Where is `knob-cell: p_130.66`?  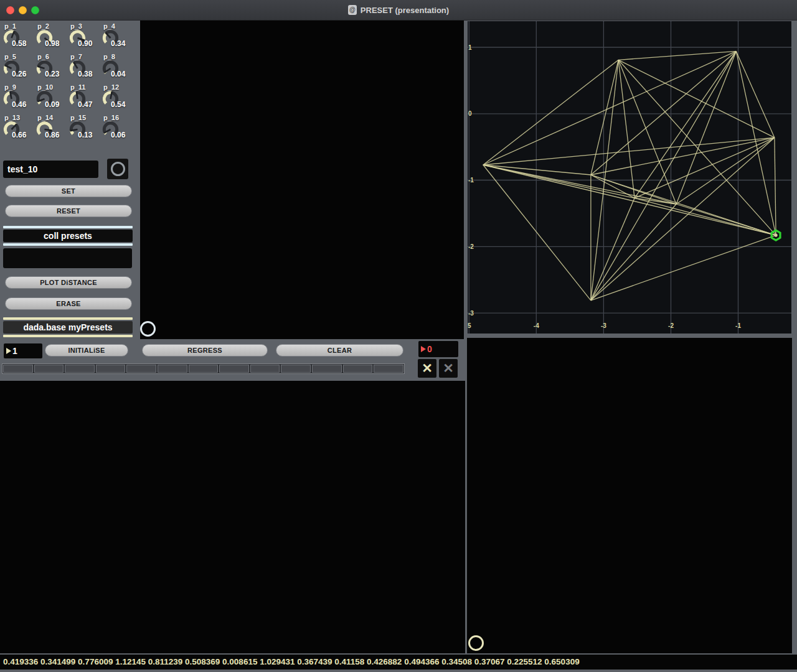 knob-cell: p_130.66 is located at coordinates (19, 128).